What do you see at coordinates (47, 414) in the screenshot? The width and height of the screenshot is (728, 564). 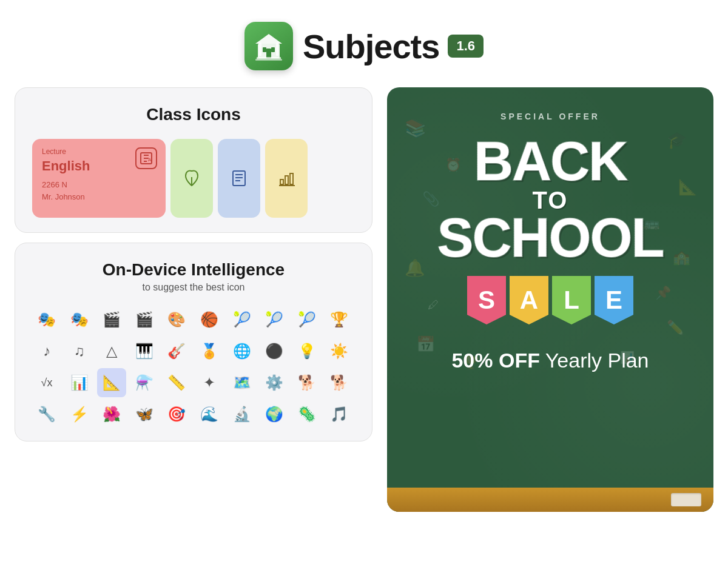 I see `icon-misc1: 🔧` at bounding box center [47, 414].